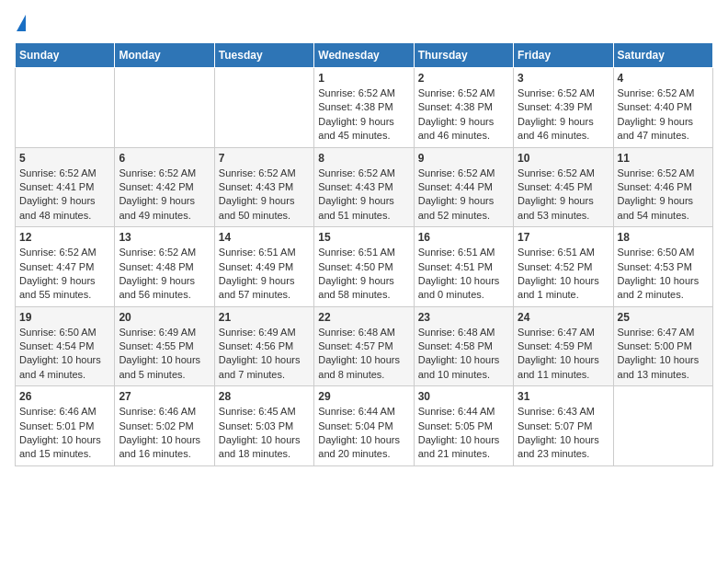 This screenshot has height=563, width=728. Describe the element at coordinates (264, 55) in the screenshot. I see `weekday-header-tuesday: Tuesday` at that location.